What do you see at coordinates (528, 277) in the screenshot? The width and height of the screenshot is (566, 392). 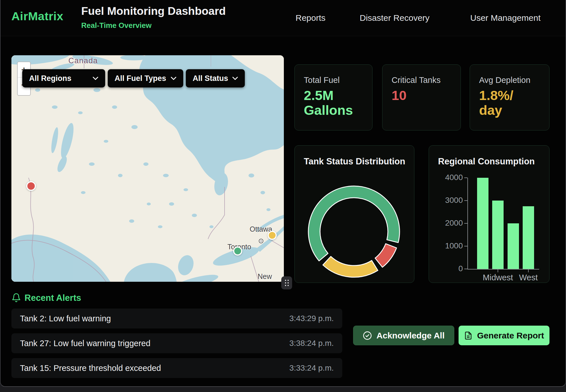 I see `x-axis-tick-label: West` at bounding box center [528, 277].